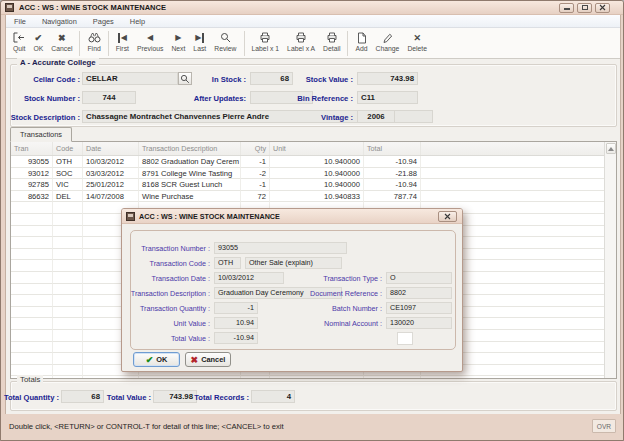 This screenshot has width=624, height=441. I want to click on next-icon: ▶, so click(178, 38).